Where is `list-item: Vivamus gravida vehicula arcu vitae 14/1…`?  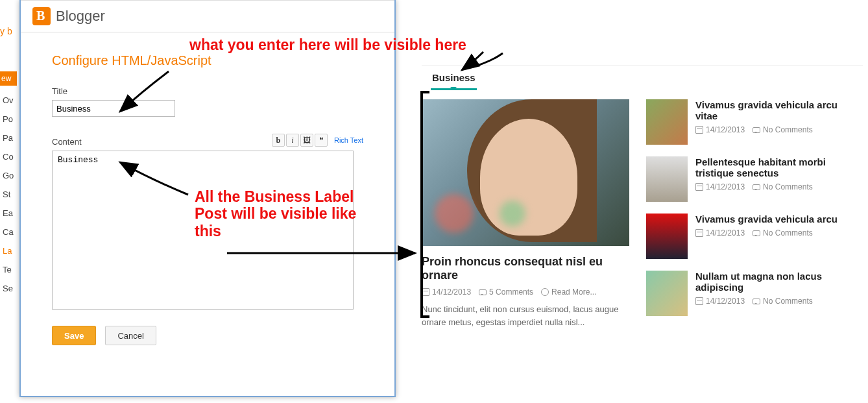 list-item: Vivamus gravida vehicula arcu vitae 14/1… is located at coordinates (747, 122).